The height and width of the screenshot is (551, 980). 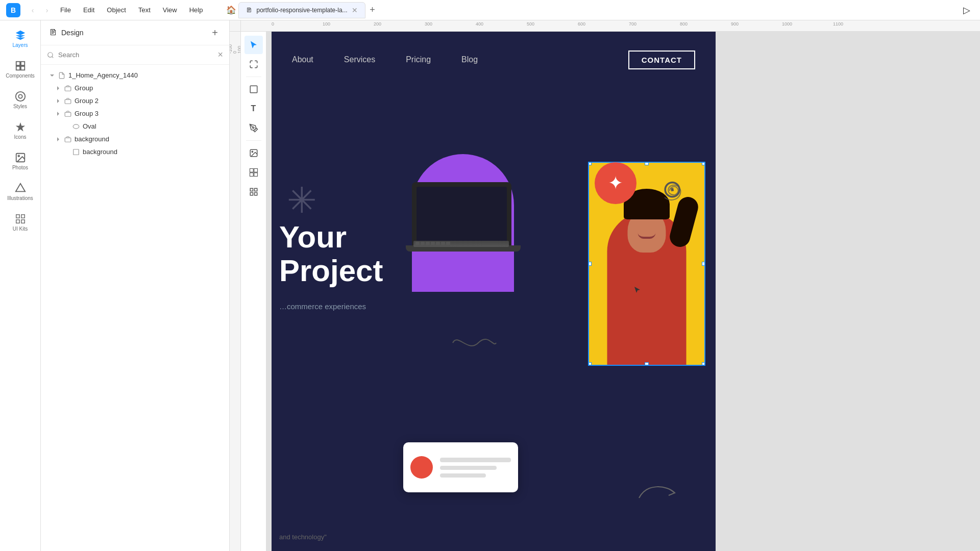 What do you see at coordinates (196, 10) in the screenshot?
I see `menu-help: Help` at bounding box center [196, 10].